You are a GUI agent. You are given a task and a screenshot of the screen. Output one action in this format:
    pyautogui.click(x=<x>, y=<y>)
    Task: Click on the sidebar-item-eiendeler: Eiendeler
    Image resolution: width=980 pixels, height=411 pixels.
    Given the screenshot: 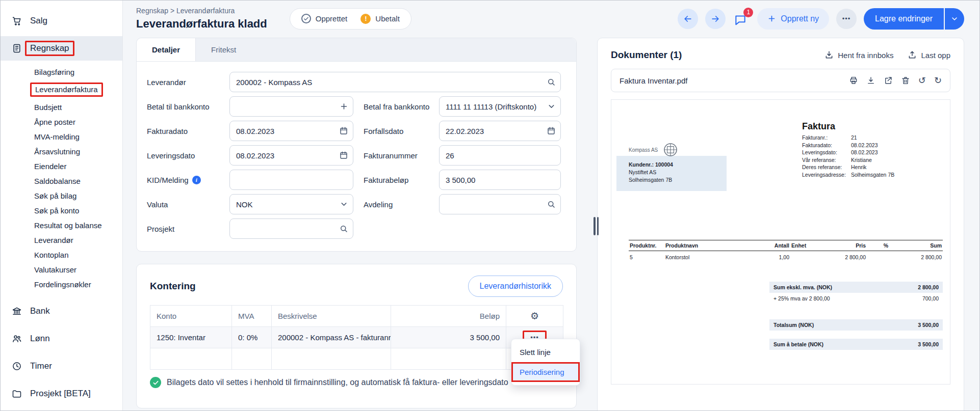 What is the action you would take?
    pyautogui.click(x=61, y=166)
    